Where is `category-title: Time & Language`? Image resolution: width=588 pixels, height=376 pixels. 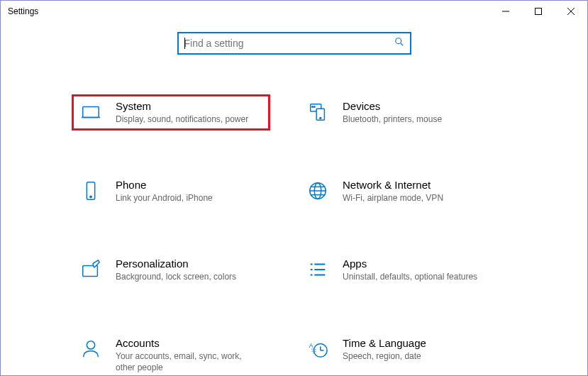 category-title: Time & Language is located at coordinates (416, 343).